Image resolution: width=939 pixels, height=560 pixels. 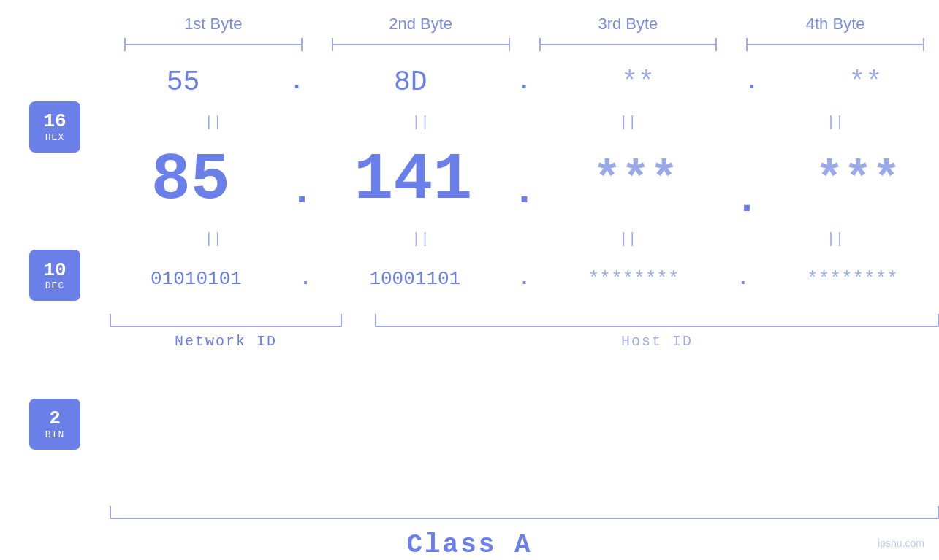 I want to click on hex-b1: 55, so click(x=183, y=82).